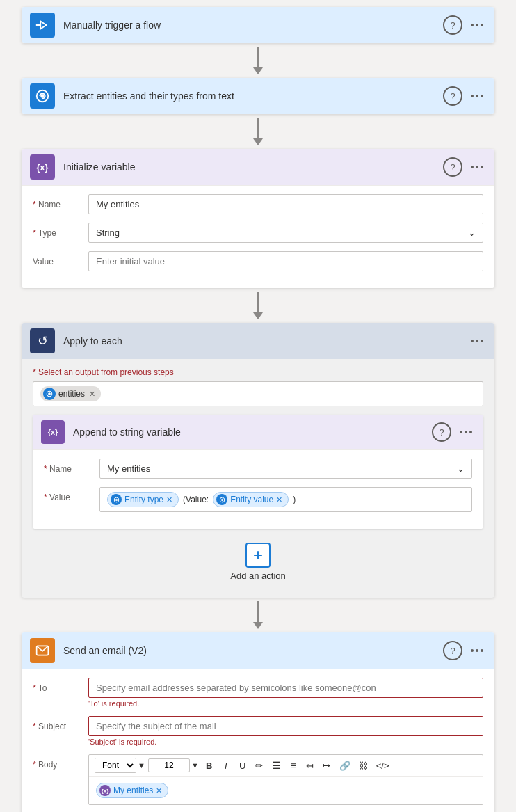 This screenshot has width=516, height=812. What do you see at coordinates (477, 651) in the screenshot?
I see `send-email-more-icon` at bounding box center [477, 651].